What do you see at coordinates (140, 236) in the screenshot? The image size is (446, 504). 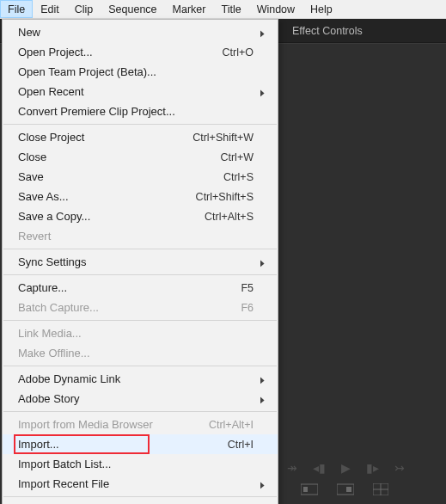 I see `menu-item-revert: Revert` at bounding box center [140, 236].